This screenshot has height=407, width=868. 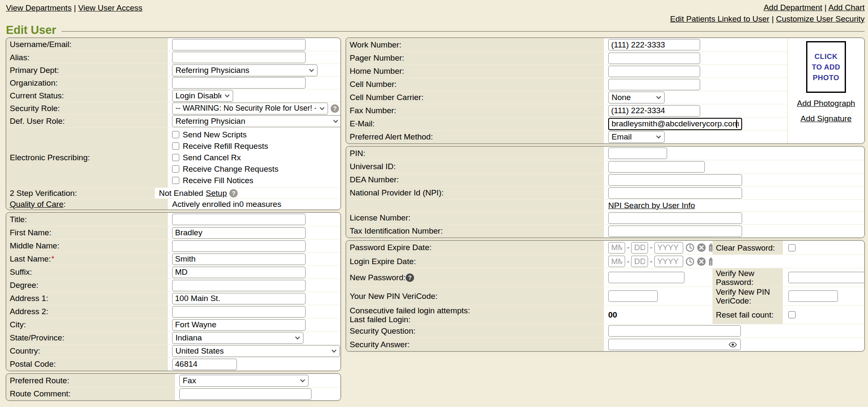 I want to click on receive-change-requests-checkbox, so click(x=175, y=169).